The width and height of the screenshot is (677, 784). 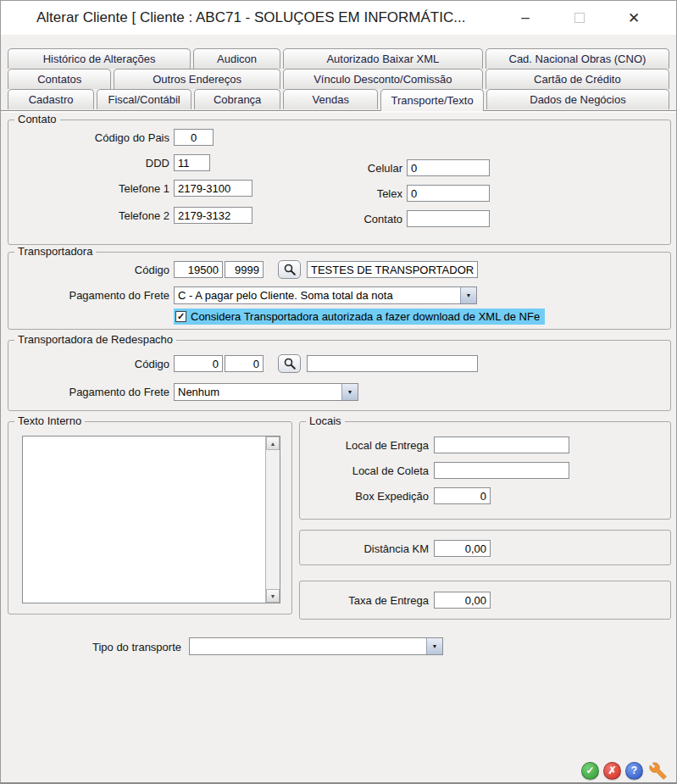 What do you see at coordinates (339, 58) in the screenshot?
I see `tab-row-1: Histórico de Alterações Audicon Autoriza…` at bounding box center [339, 58].